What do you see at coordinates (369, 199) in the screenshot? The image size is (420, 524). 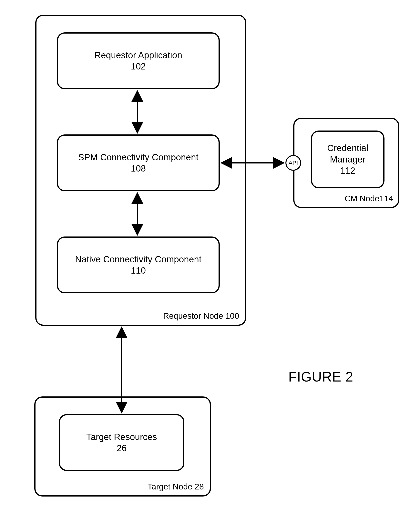 I see `cm-node-label: CM Node114` at bounding box center [369, 199].